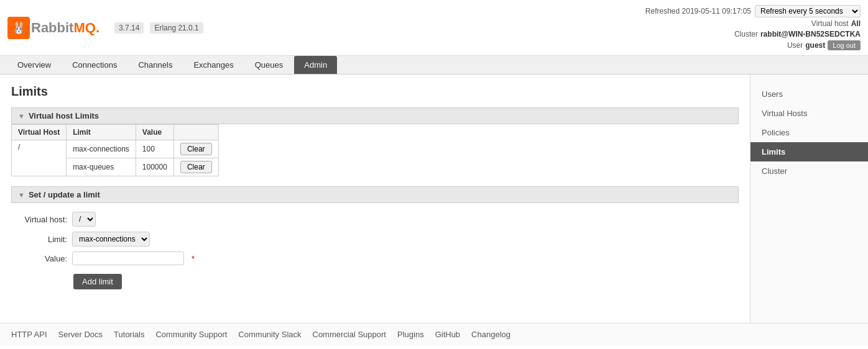  Describe the element at coordinates (349, 334) in the screenshot. I see `footer-link-commercial-support: Commercial Support` at that location.